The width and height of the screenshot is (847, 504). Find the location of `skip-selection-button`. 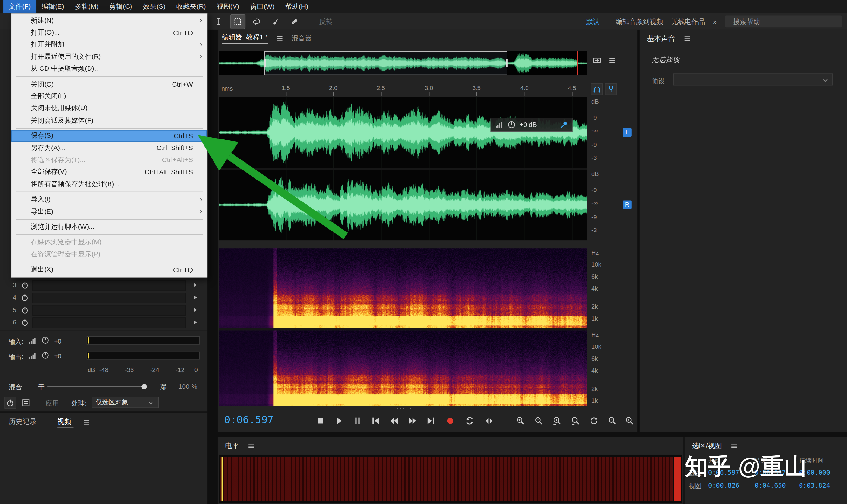

skip-selection-button is located at coordinates (489, 421).